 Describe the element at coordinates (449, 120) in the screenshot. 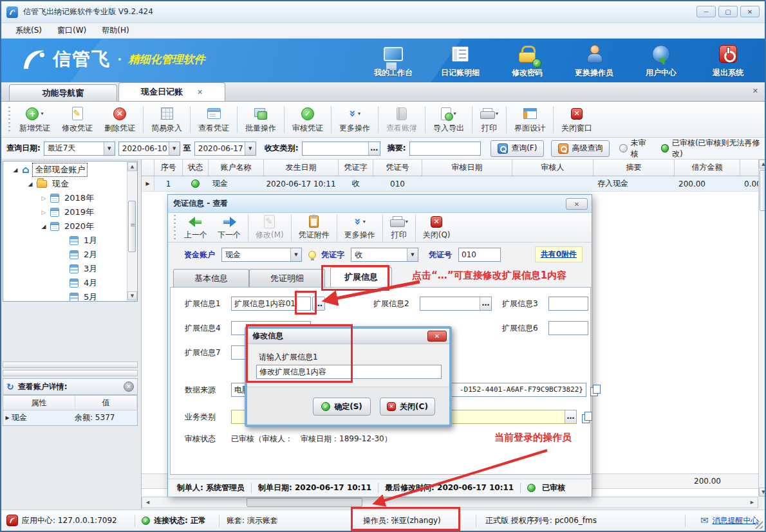

I see `import-export-button: 导入导出` at that location.